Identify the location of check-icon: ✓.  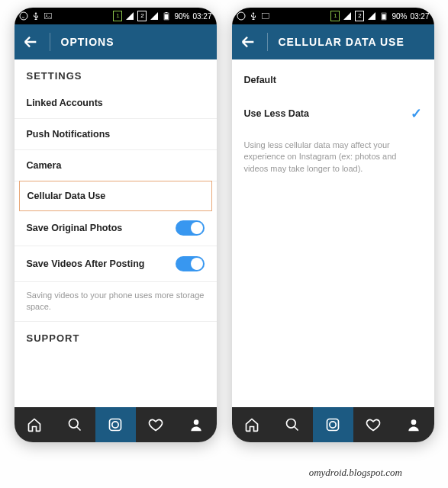
(417, 114).